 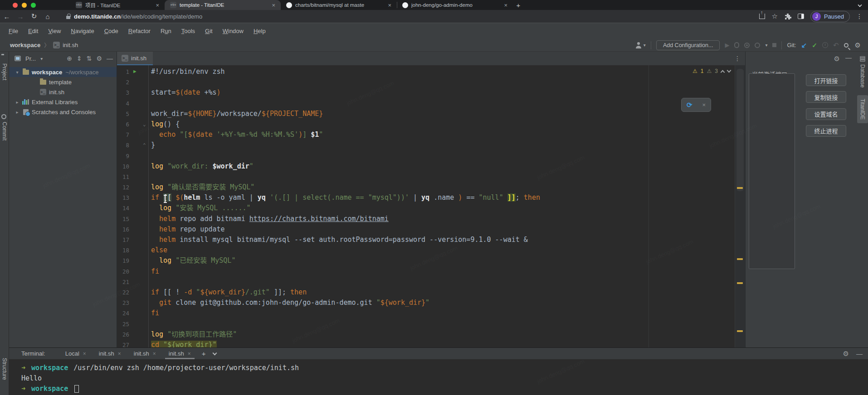 What do you see at coordinates (826, 114) in the screenshot?
I see `set-domain-button: 设置域名` at bounding box center [826, 114].